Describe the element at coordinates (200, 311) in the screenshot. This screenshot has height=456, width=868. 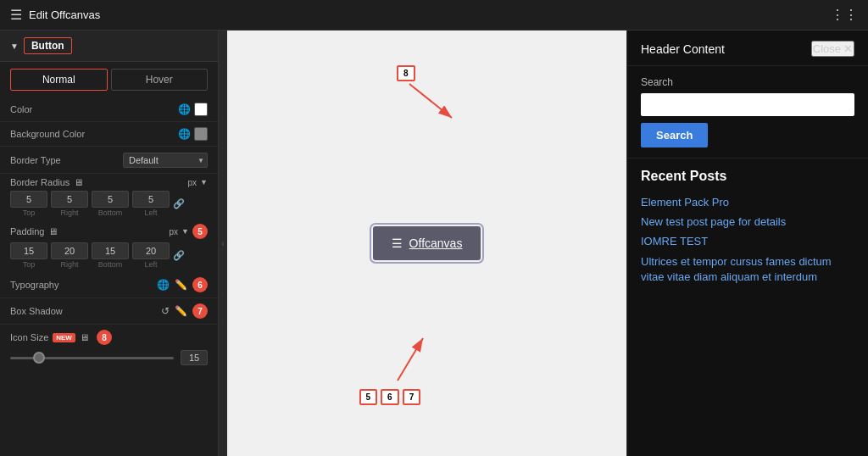
I see `badge-7: 7` at that location.